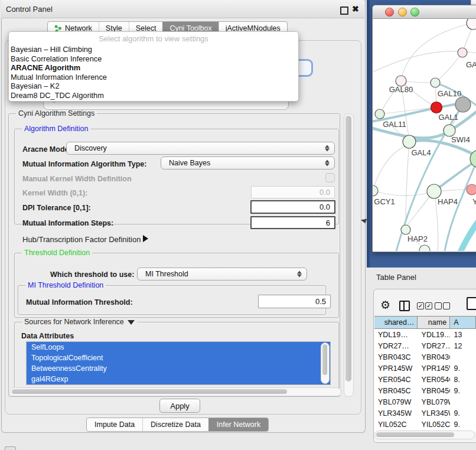 The width and height of the screenshot is (476, 450). Describe the element at coordinates (463, 322) in the screenshot. I see `column-header-clipped: A` at that location.